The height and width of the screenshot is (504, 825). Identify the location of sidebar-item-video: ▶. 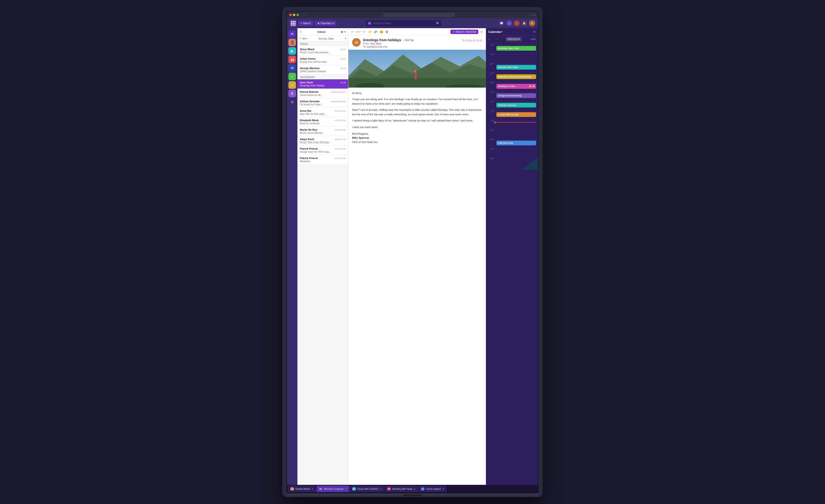
(292, 51).